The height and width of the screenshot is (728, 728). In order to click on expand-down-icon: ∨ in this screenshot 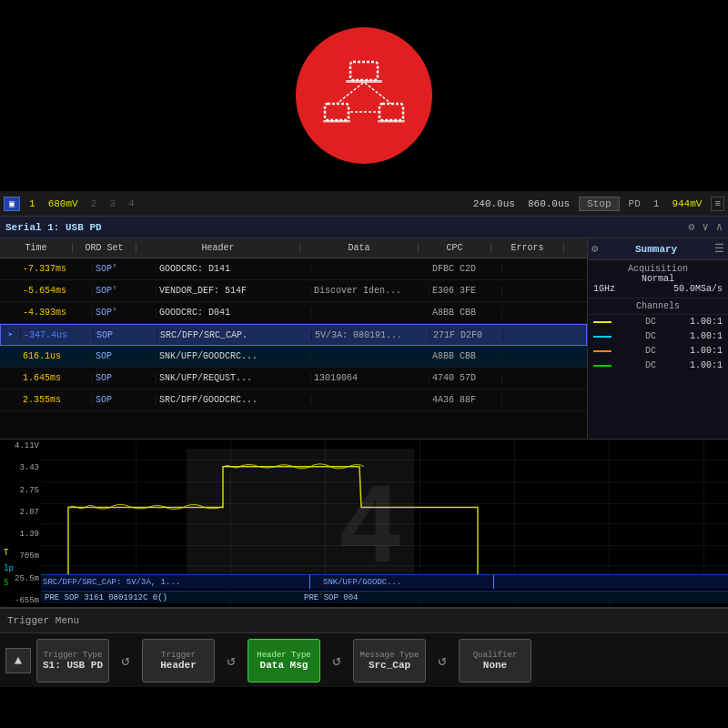, I will do `click(706, 228)`.